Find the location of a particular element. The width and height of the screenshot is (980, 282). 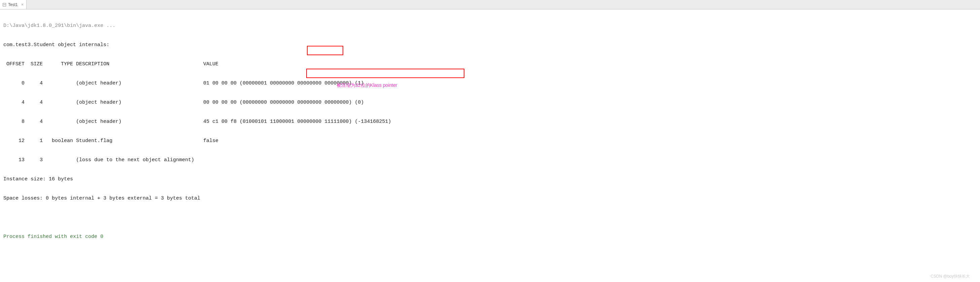

annotation-klass-pointer: 被压缩为32位的Klass pointer is located at coordinates (367, 85).